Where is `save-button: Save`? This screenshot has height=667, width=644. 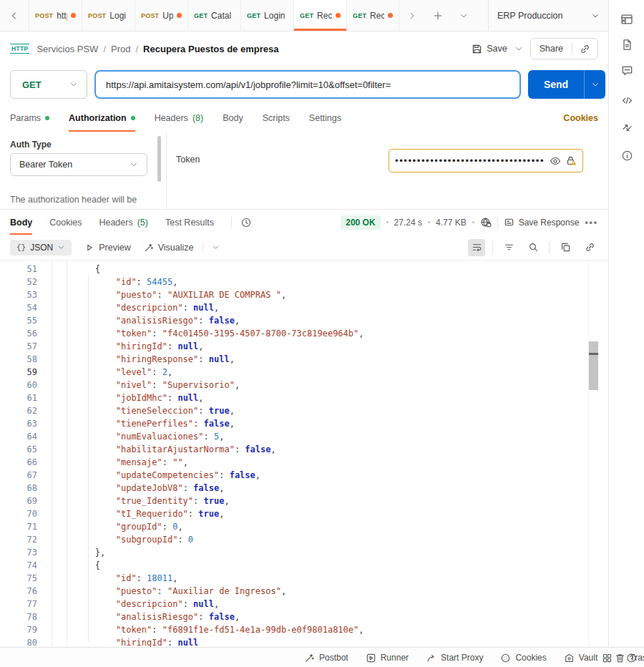 save-button: Save is located at coordinates (489, 49).